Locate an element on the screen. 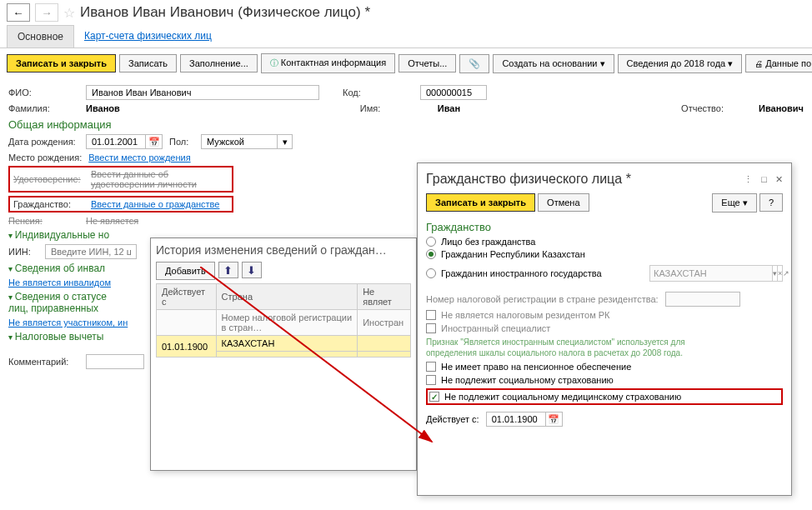  person-data-button: 🖨Данные по физическому лицу is located at coordinates (779, 63).